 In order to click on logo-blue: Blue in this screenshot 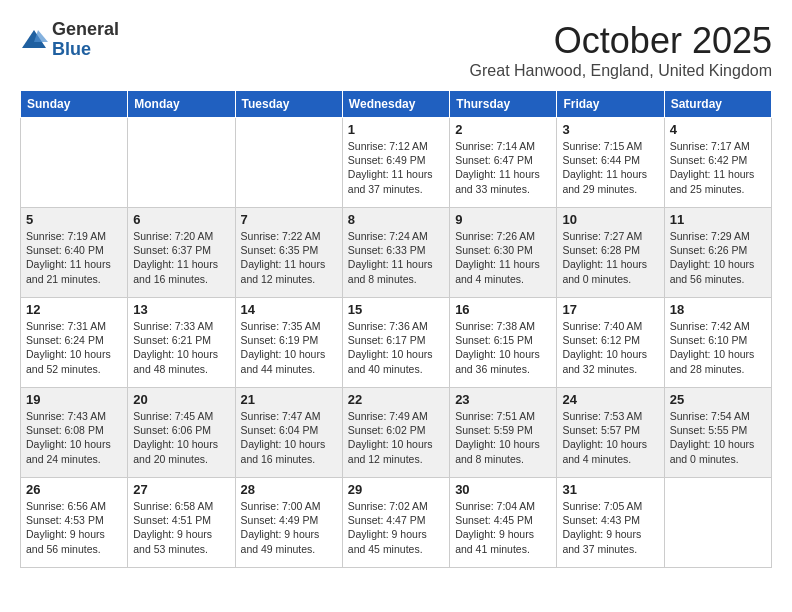, I will do `click(86, 50)`.